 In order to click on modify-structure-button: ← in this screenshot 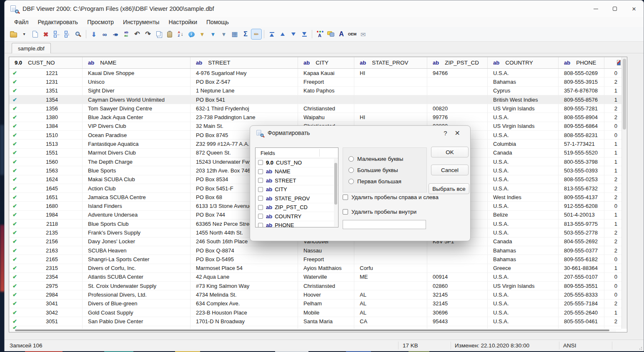, I will do `click(57, 34)`.